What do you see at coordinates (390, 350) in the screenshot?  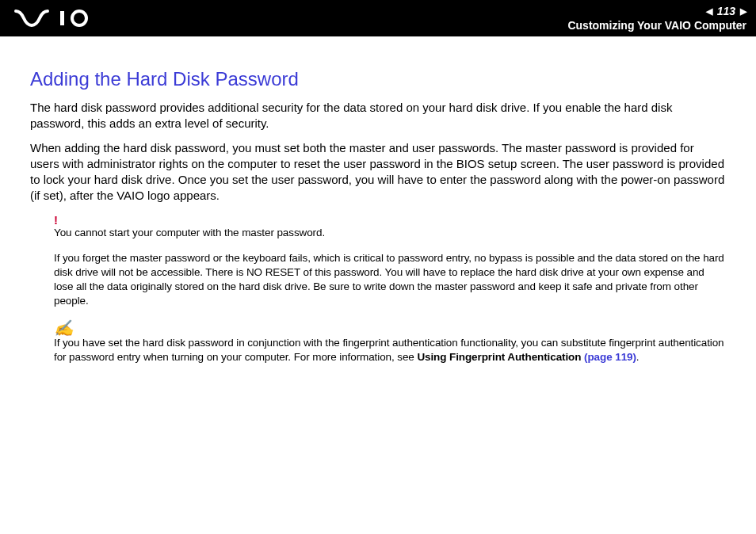 I see `tip-text: If you have set the hard disk password i…` at bounding box center [390, 350].